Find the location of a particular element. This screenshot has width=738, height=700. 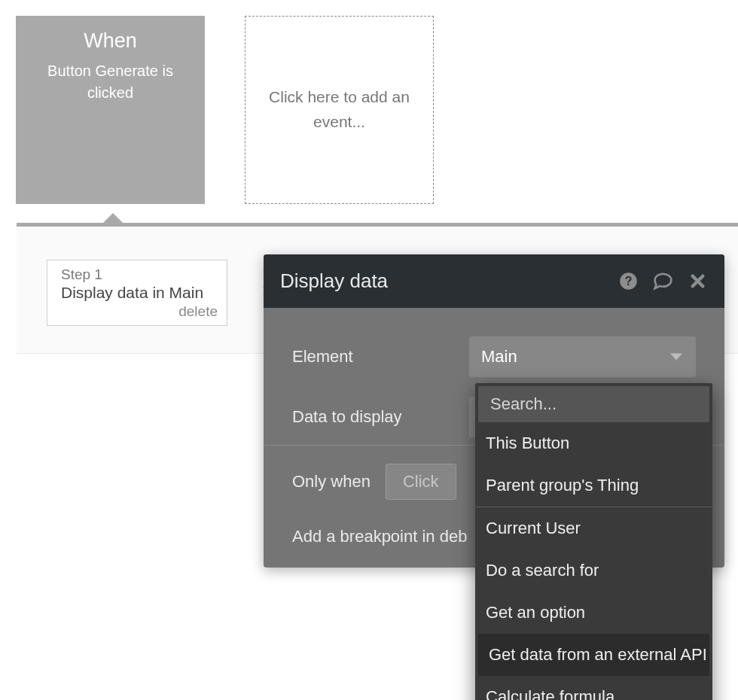

data-to-display-label: Data to display is located at coordinates (381, 417).